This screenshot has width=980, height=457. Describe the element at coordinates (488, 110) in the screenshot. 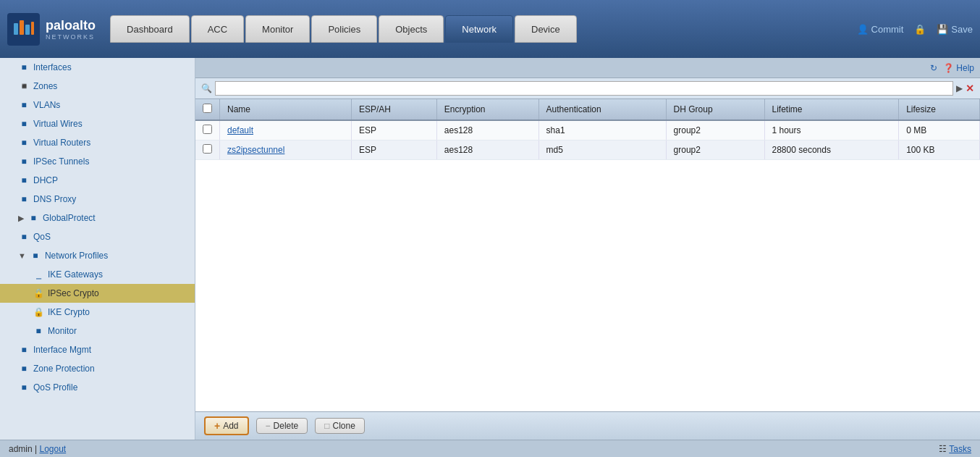

I see `col-encryption: Encryption` at that location.